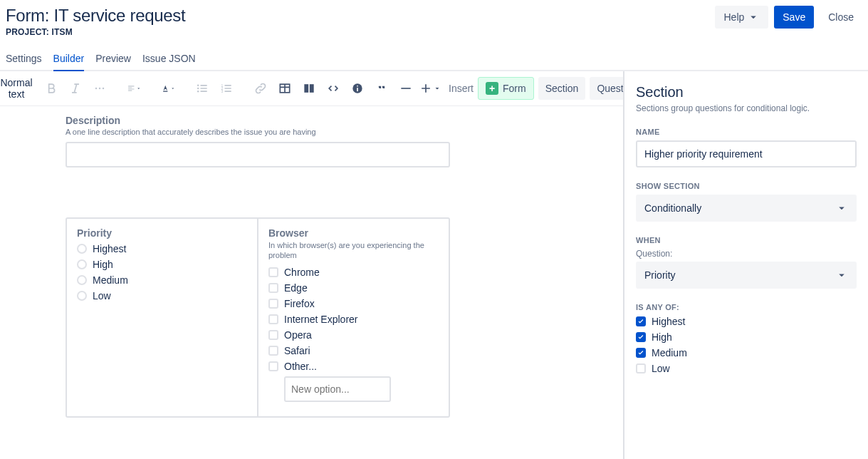 The image size is (868, 459). Describe the element at coordinates (668, 321) in the screenshot. I see `checkbox-label: Highest` at that location.